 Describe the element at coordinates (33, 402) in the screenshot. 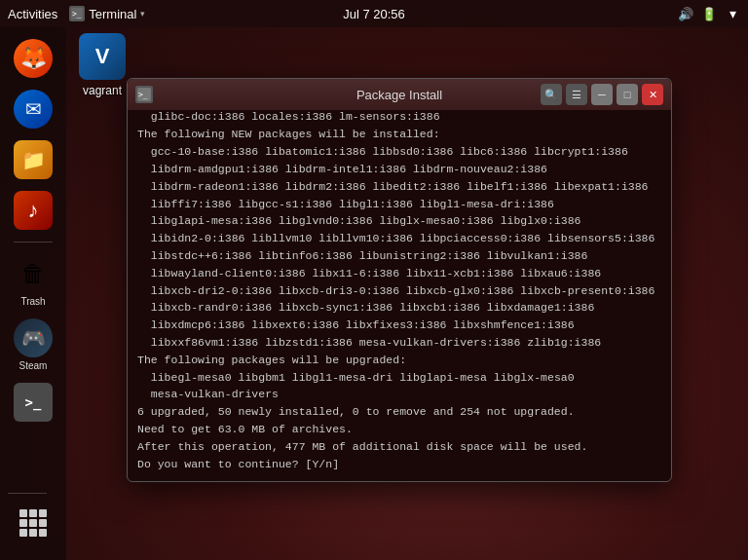

I see `terminal-dock-icon` at that location.